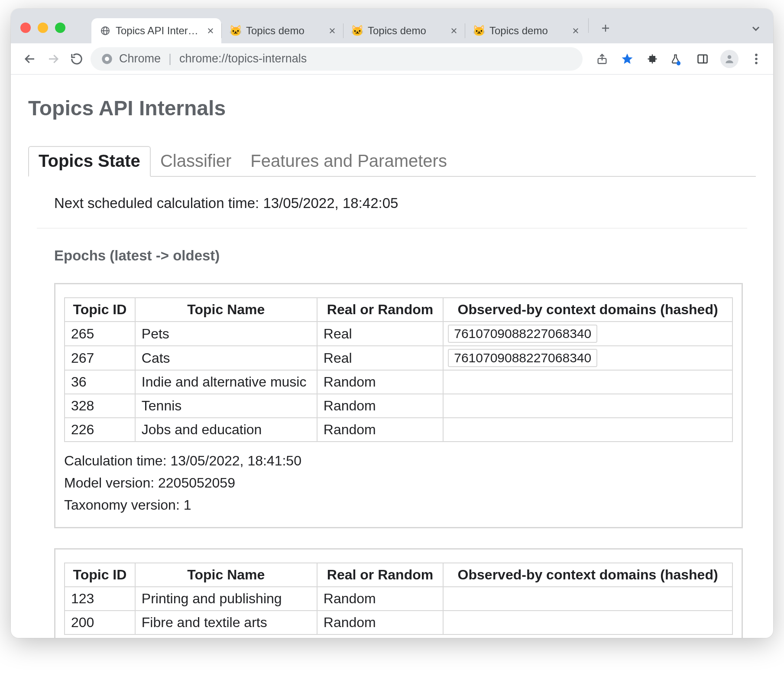 The height and width of the screenshot is (683, 784). What do you see at coordinates (398, 382) in the screenshot?
I see `table-row: 36Indie and alternative musicRandom` at bounding box center [398, 382].